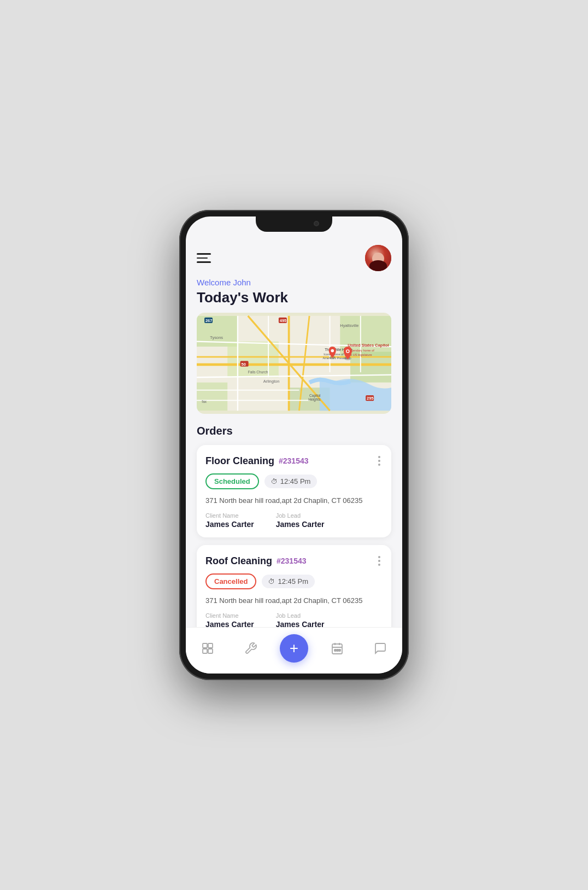 Image resolution: width=588 pixels, height=890 pixels. Describe the element at coordinates (294, 526) in the screenshot. I see `orders-section: Orders Floor Cleaning #231543 Scheduled` at that location.